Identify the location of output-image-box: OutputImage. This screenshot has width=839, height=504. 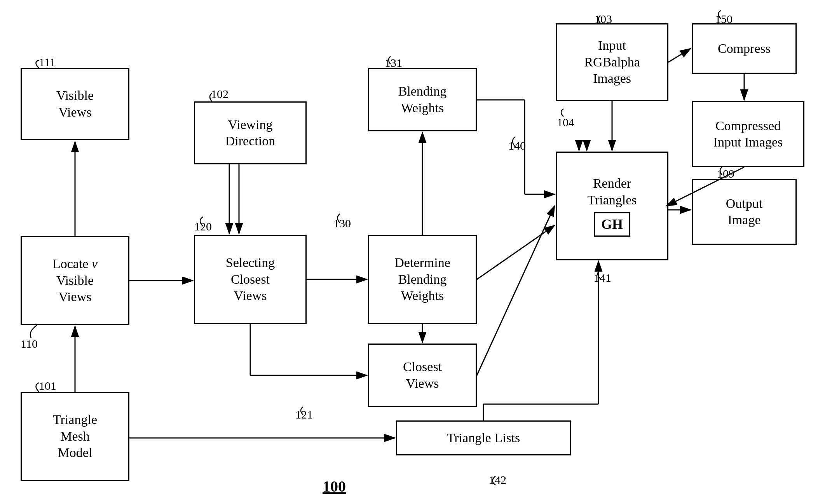
(744, 212).